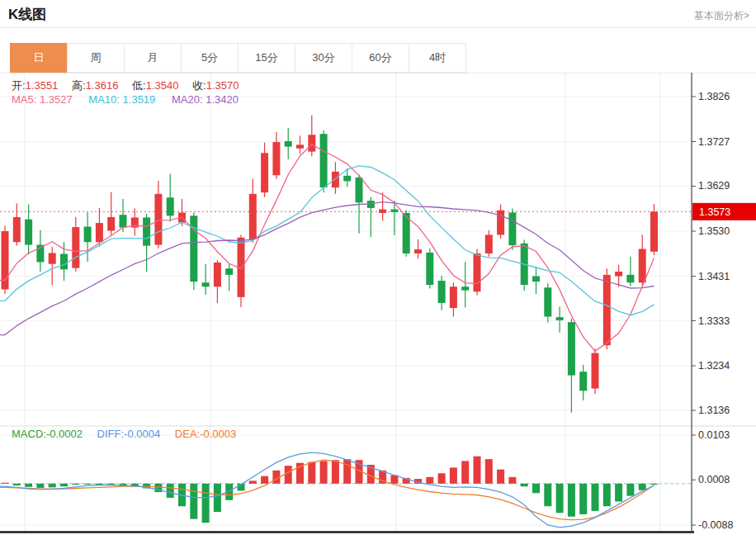 The image size is (756, 535). I want to click on y-tick-label: 1.3431, so click(714, 277).